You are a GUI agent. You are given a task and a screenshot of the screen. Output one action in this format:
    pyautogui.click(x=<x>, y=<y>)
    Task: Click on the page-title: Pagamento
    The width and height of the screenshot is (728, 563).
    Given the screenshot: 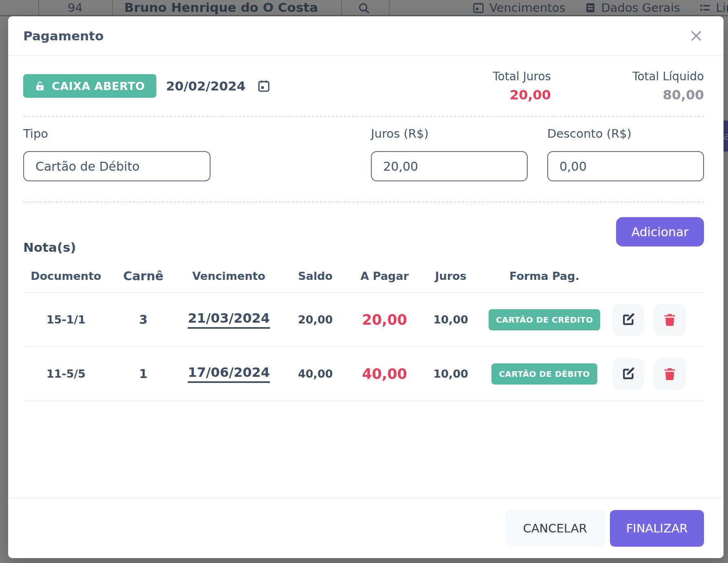 What is the action you would take?
    pyautogui.click(x=64, y=36)
    